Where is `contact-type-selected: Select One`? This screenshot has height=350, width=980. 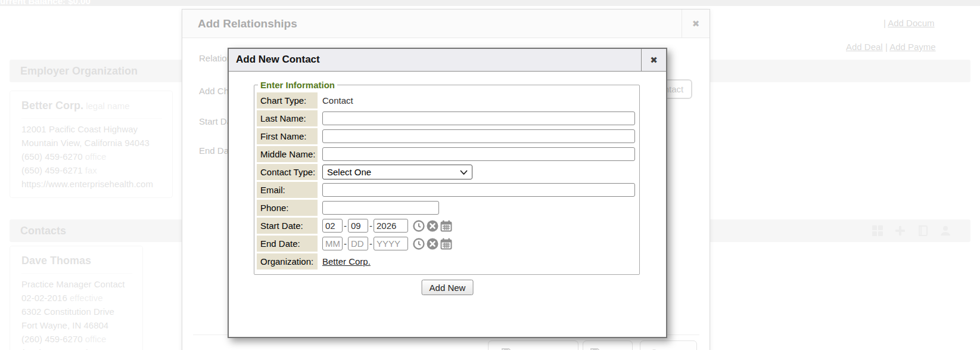 contact-type-selected: Select One is located at coordinates (349, 172).